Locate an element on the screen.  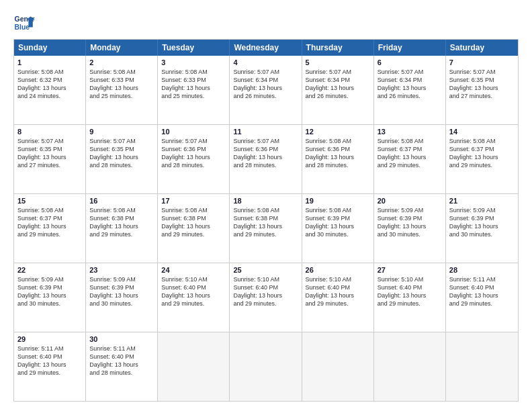
calendar-cell: 18Sunrise: 5:08 AMSunset: 6:38 PMDayligh… is located at coordinates (266, 228).